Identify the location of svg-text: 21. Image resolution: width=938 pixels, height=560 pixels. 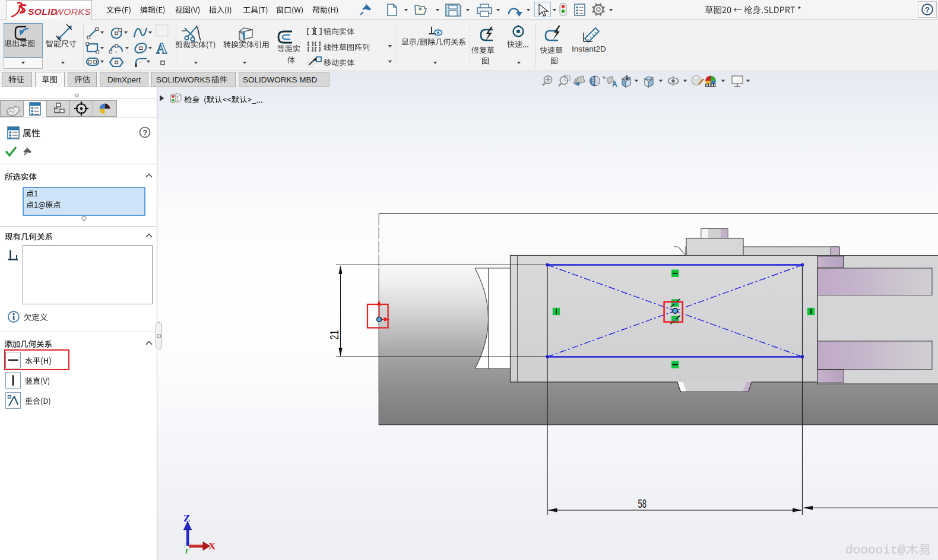
(334, 335).